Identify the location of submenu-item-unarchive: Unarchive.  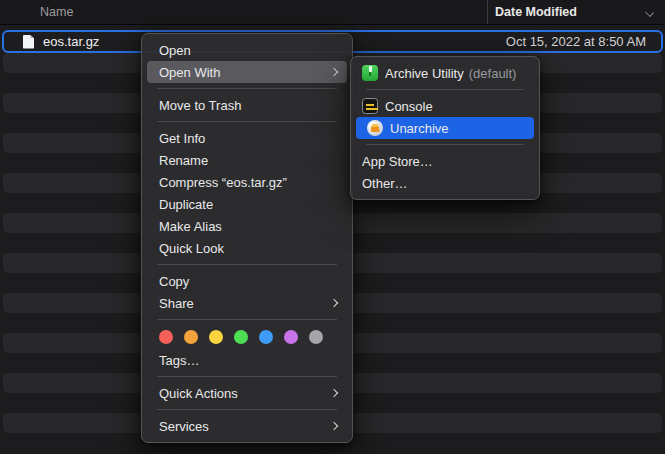
(445, 128).